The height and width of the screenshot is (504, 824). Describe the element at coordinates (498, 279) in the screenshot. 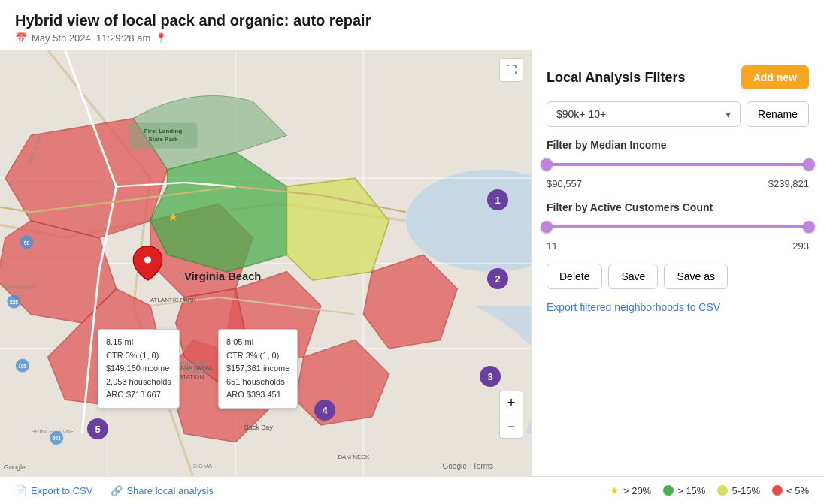

I see `badge-2: 2` at that location.